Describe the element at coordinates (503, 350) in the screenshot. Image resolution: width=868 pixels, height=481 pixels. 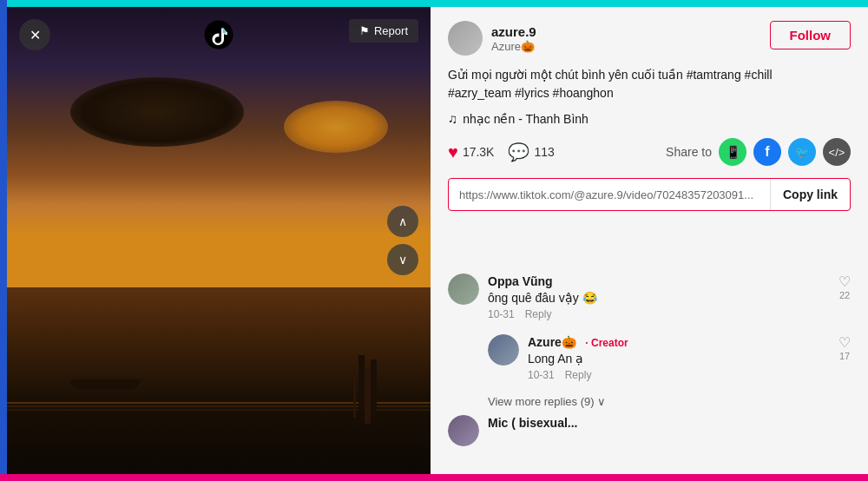
I see `reply-avatar` at that location.